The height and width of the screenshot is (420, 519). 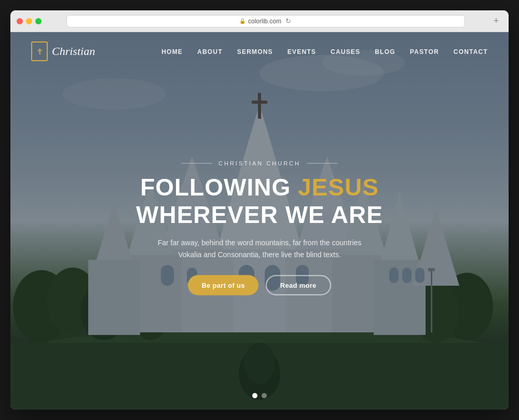 I want to click on hero-title-highlight: JESUS, so click(x=338, y=187).